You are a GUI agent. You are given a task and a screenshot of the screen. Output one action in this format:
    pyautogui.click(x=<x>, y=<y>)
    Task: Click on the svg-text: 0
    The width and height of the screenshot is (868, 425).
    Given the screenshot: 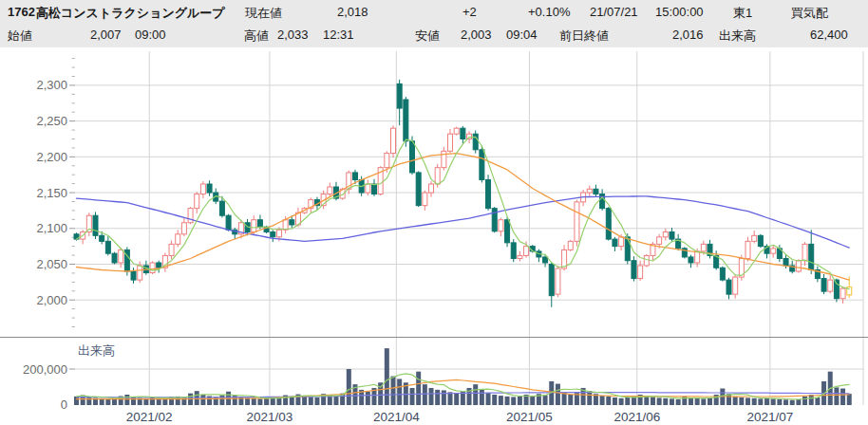 What is the action you would take?
    pyautogui.click(x=65, y=404)
    